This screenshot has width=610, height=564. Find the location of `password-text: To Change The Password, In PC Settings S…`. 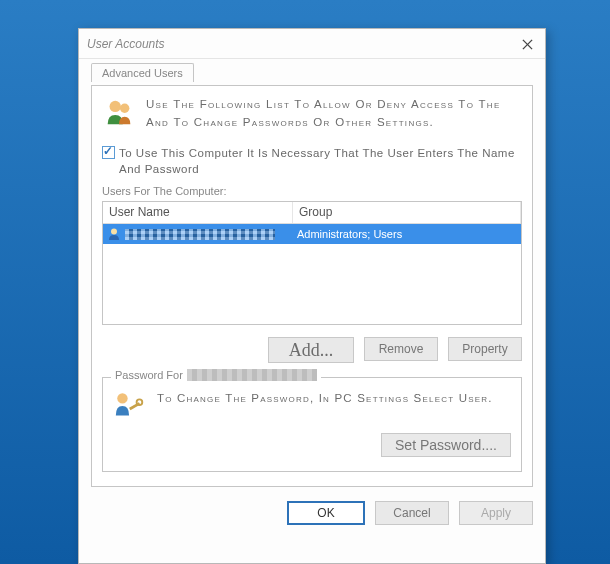

password-text: To Change The Password, In PC Settings S… is located at coordinates (325, 398).